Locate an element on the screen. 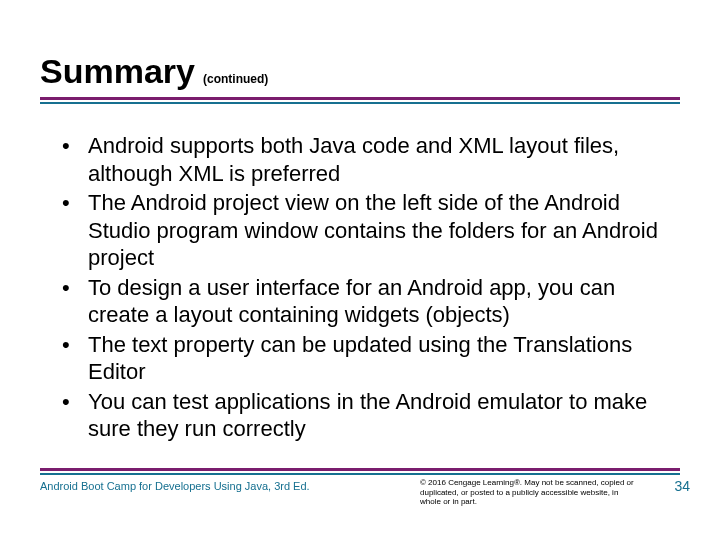 This screenshot has width=720, height=540. list-item: The Android project view on the left sid… is located at coordinates (362, 230).